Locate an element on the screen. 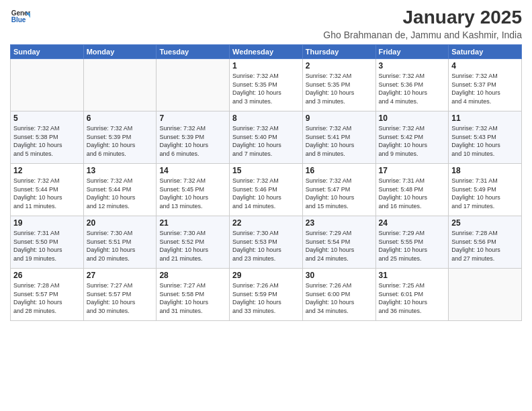 This screenshot has height=411, width=532. day-number: 24 is located at coordinates (412, 223).